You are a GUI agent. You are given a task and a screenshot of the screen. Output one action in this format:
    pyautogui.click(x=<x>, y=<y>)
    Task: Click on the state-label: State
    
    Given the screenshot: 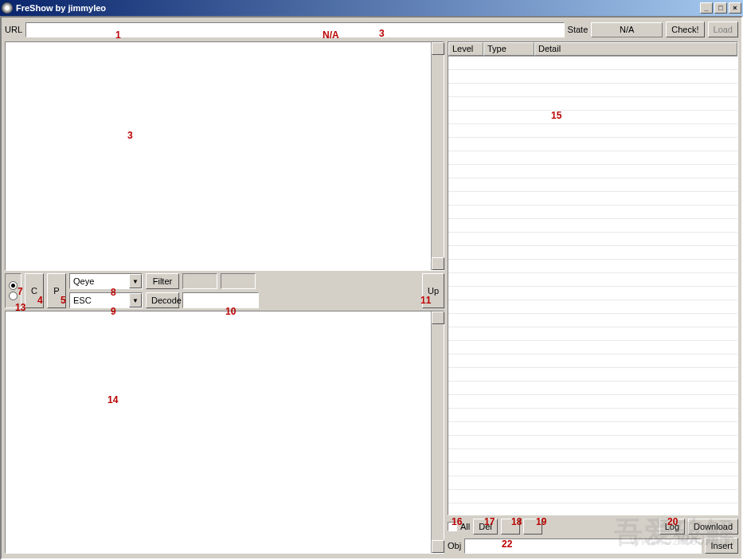 What is the action you would take?
    pyautogui.click(x=578, y=29)
    